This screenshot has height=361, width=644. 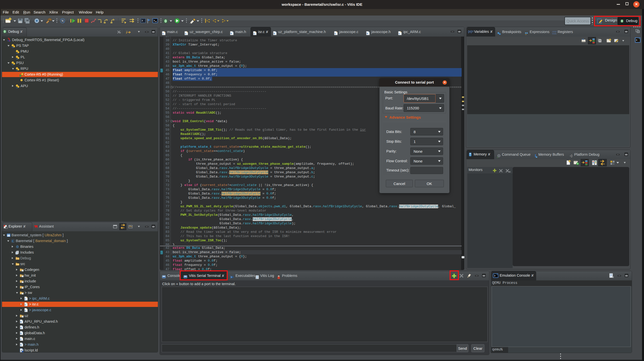 What do you see at coordinates (127, 32) in the screenshot?
I see `svg-text: i` at bounding box center [127, 32].